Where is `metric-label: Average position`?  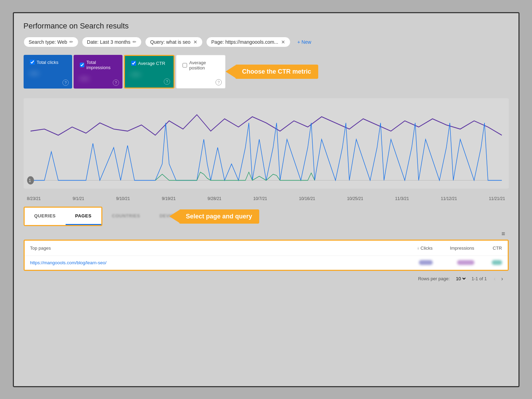 metric-label: Average position is located at coordinates (201, 65).